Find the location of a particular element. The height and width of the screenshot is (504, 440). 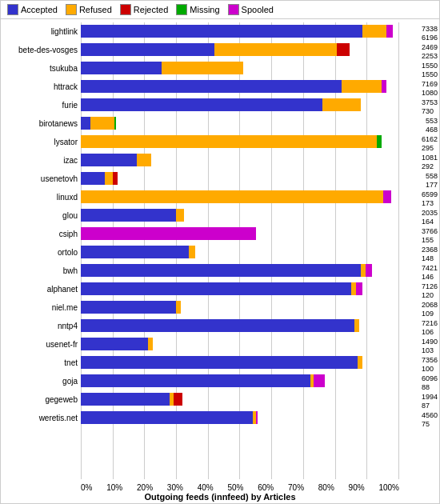

bar-track: 71691080 is located at coordinates (240, 86).